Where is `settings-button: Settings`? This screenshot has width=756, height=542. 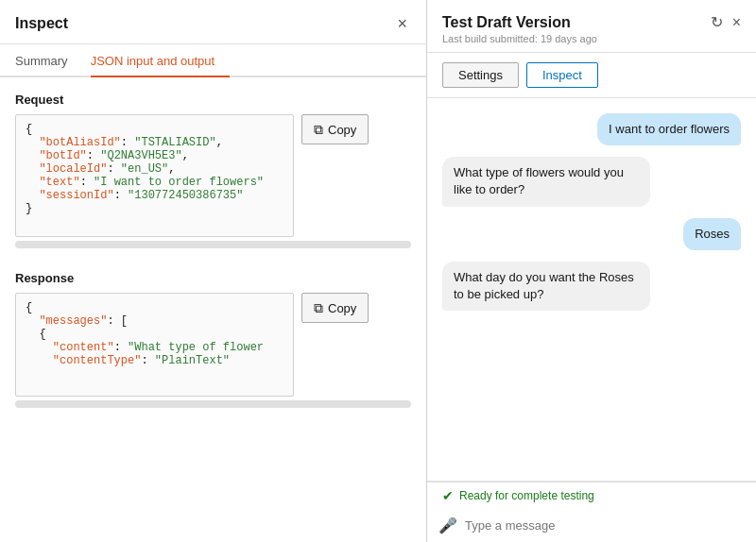 settings-button: Settings is located at coordinates (480, 76).